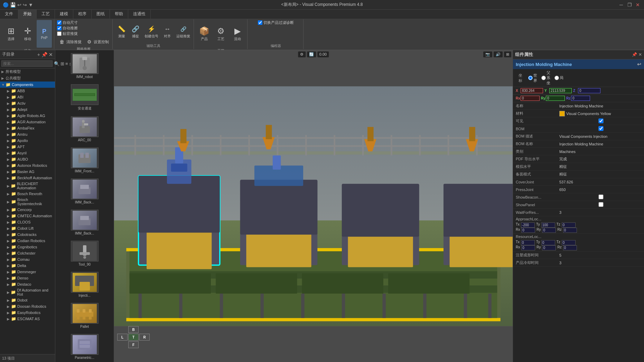 The height and width of the screenshot is (362, 644). What do you see at coordinates (532, 90) in the screenshot?
I see `x-position-input` at bounding box center [532, 90].